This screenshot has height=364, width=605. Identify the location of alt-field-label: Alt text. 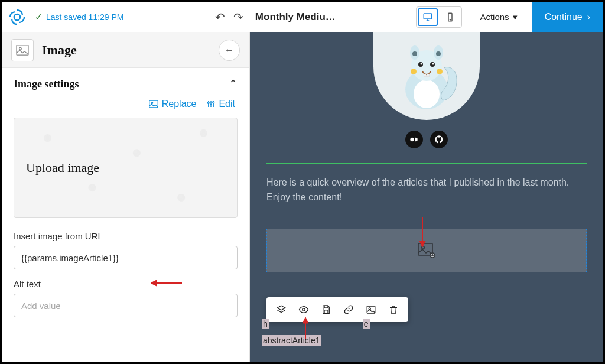
(125, 284).